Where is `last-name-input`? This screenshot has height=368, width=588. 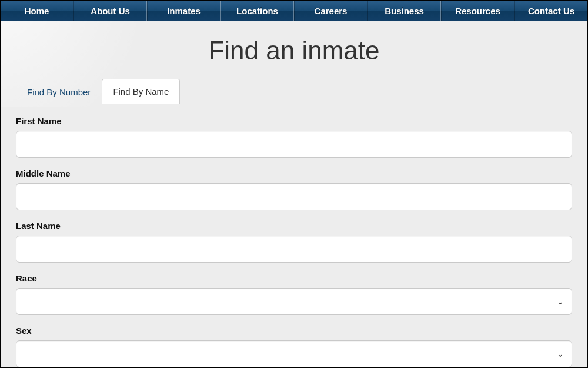
last-name-input is located at coordinates (294, 249).